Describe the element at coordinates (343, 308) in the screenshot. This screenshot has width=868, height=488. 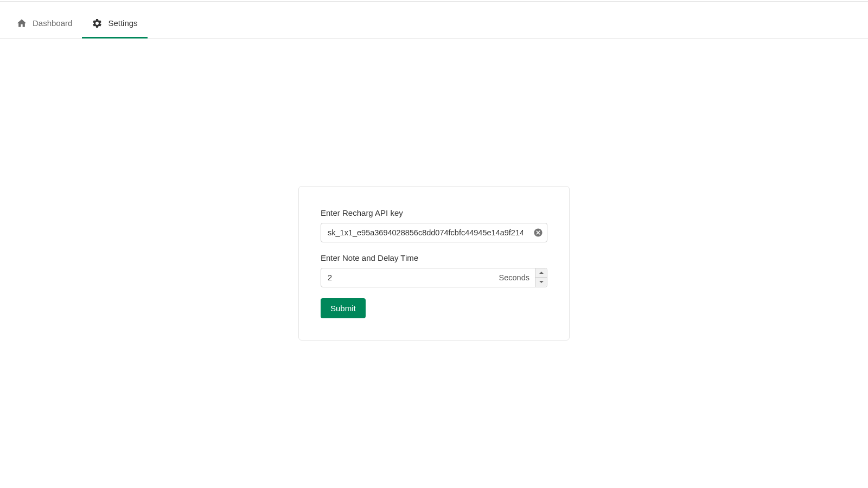
I see `submit-button: Submit` at that location.